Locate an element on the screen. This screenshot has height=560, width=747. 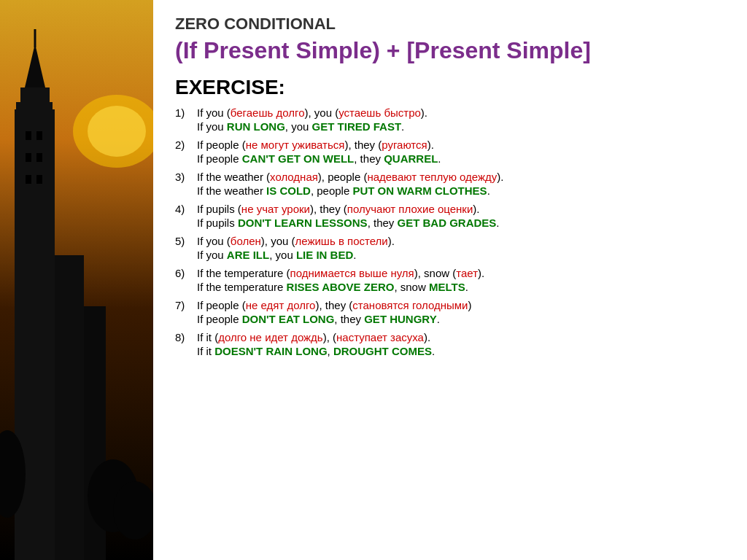
title-small: ZERO CONDITIONAL is located at coordinates (450, 24).